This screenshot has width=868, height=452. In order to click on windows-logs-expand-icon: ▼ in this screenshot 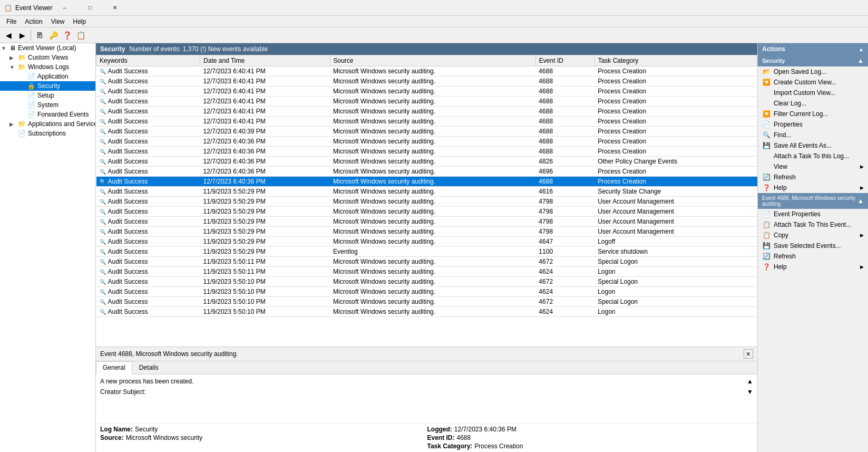, I will do `click(14, 68)`.